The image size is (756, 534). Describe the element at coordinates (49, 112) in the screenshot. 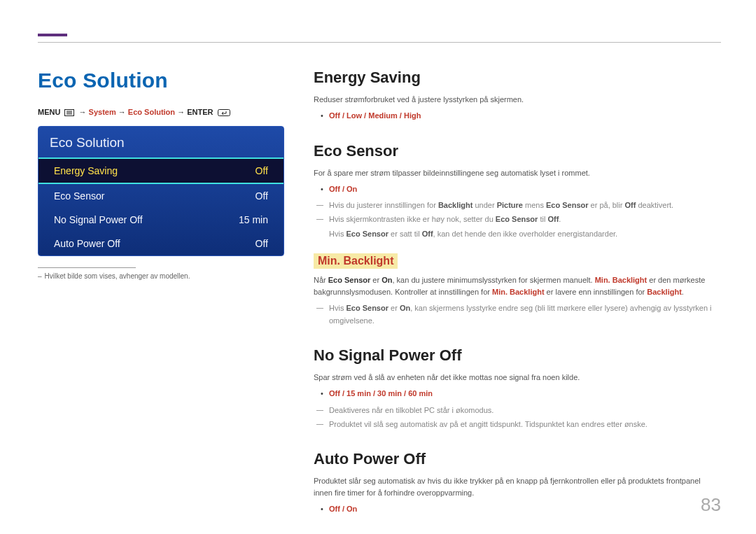

I see `breadcrumb-menu: MENU` at that location.